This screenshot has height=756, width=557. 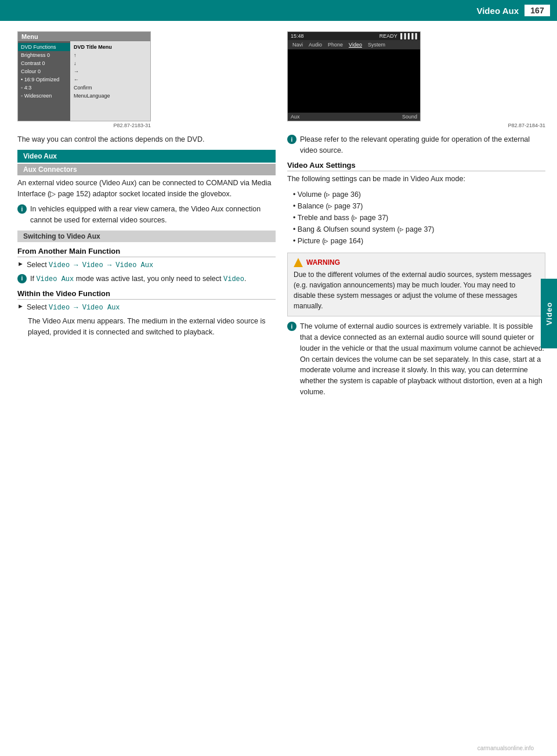 What do you see at coordinates (146, 236) in the screenshot?
I see `section-switching: Switching to Video Aux` at bounding box center [146, 236].